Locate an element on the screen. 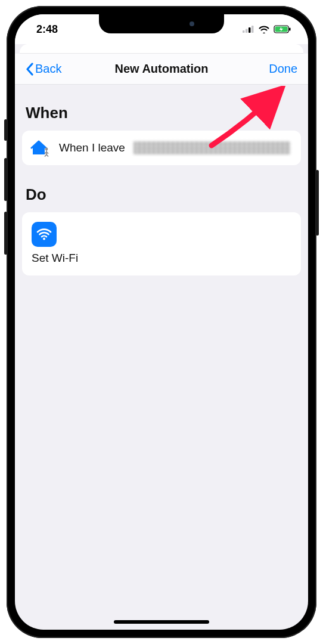  do-card: Set Wi-Fi is located at coordinates (162, 244).